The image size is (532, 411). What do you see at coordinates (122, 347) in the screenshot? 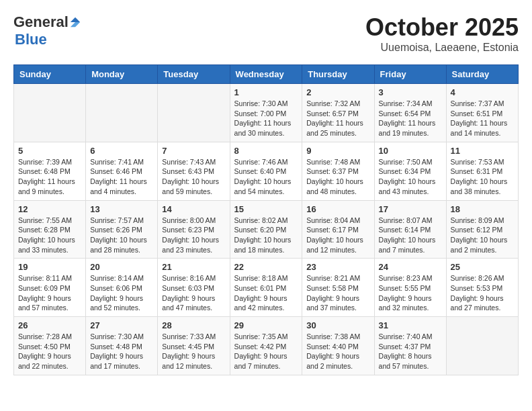
I see `table-cell: 27Sunrise: 7:30 AM Sunset: 4:48 PM Dayli…` at bounding box center [122, 347].